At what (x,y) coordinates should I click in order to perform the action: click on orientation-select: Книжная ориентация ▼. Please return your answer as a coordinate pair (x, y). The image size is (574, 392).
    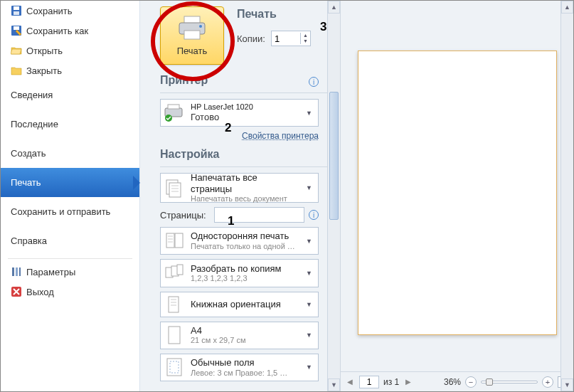
    Looking at the image, I should click on (239, 304).